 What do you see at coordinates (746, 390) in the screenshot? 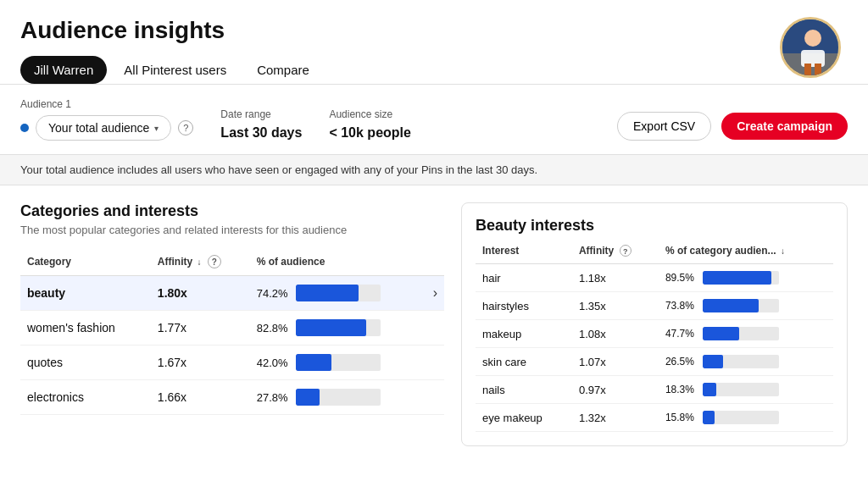
I see `interest-pct-cell: 18.3%` at bounding box center [746, 390].